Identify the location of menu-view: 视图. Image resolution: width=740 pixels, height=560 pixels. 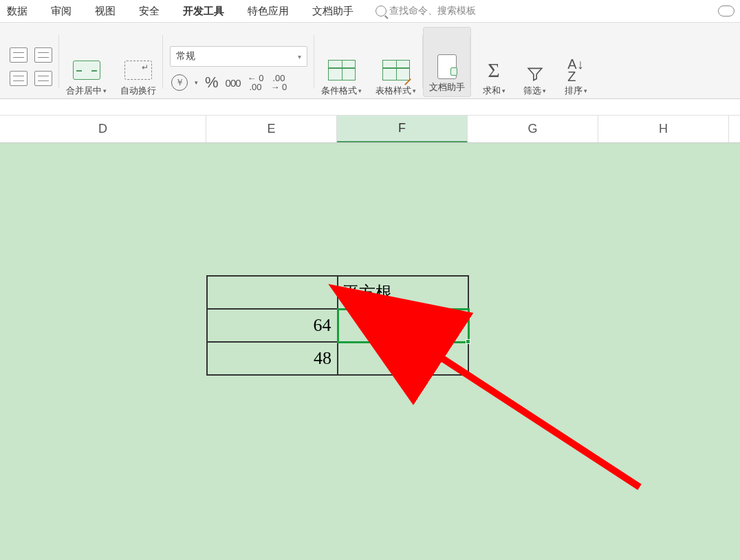
(105, 11).